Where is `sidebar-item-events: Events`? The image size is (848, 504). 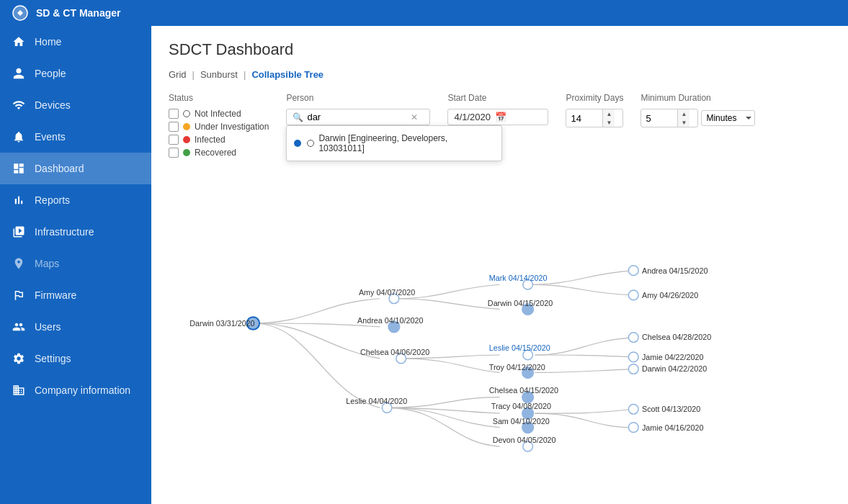 sidebar-item-events: Events is located at coordinates (76, 137).